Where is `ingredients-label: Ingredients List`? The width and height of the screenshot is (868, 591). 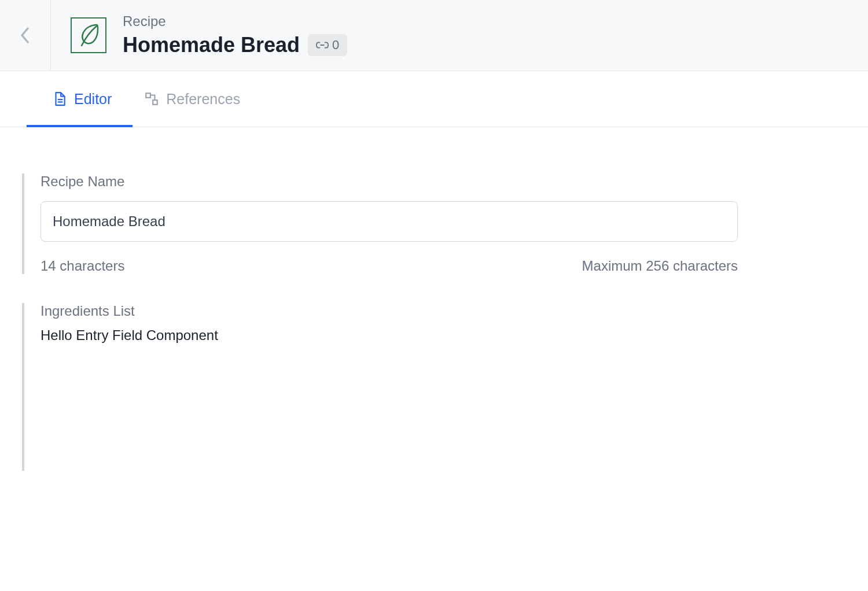
ingredients-label: Ingredients List is located at coordinates (443, 311).